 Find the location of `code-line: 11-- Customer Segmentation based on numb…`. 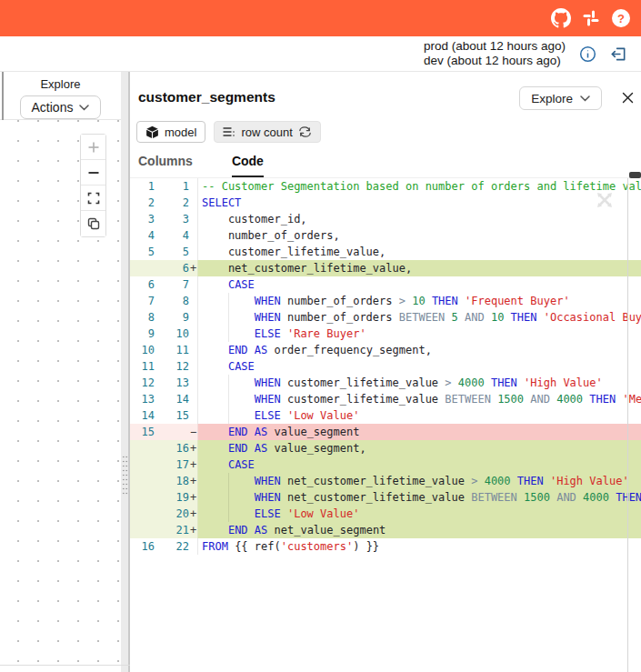

code-line: 11-- Customer Segmentation based on numb… is located at coordinates (386, 186).